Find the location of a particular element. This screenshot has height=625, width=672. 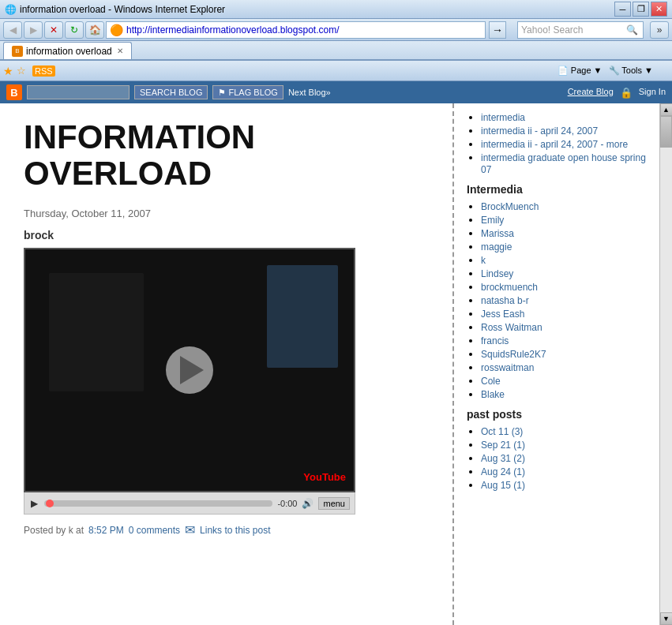

forward-button: ▶ is located at coordinates (33, 30).